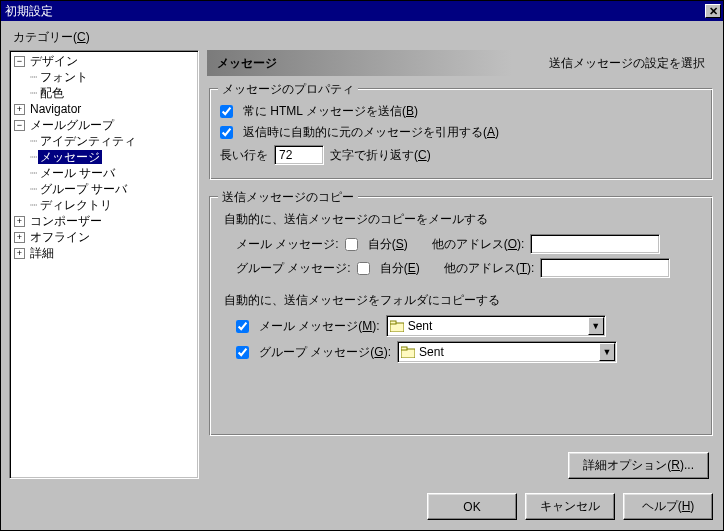 The width and height of the screenshot is (724, 531). Describe the element at coordinates (364, 268) in the screenshot. I see `group-self-checkbox` at that location.